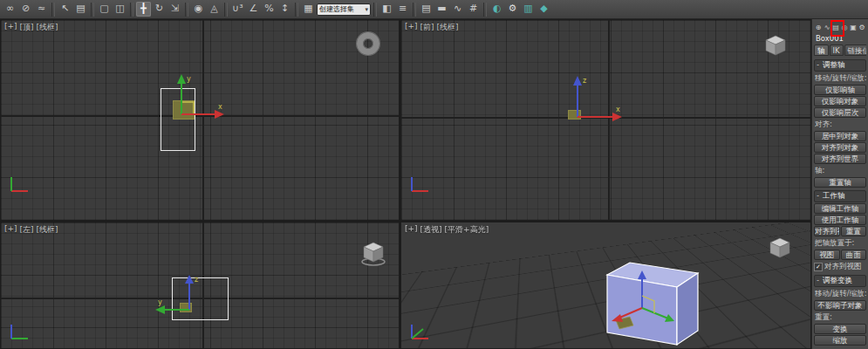  I want to click on viewport-label: [+] [顶] [线框], so click(31, 28).